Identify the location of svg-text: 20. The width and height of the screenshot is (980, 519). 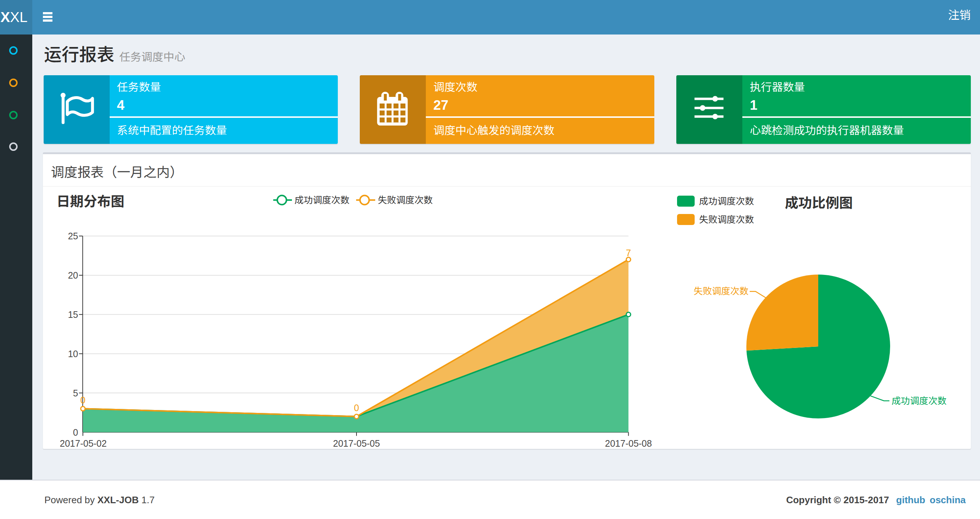
(73, 275).